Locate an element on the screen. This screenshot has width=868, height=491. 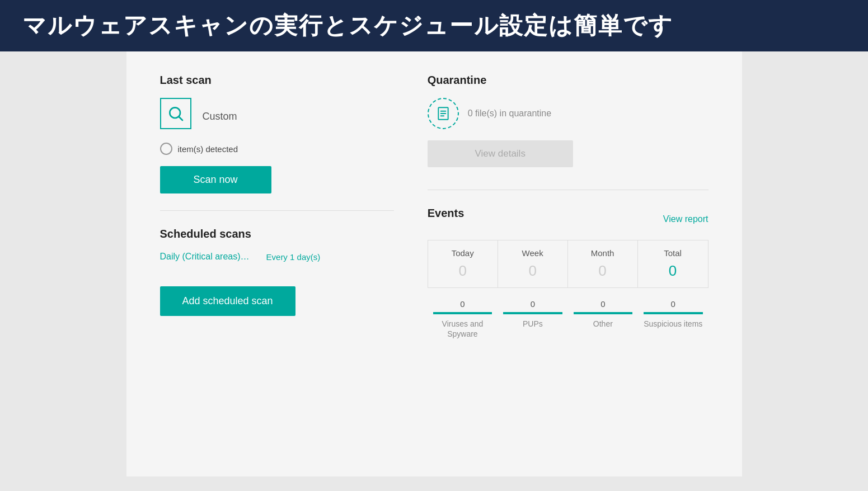
stat-label-viruses: Viruses and Spyware is located at coordinates (462, 329).